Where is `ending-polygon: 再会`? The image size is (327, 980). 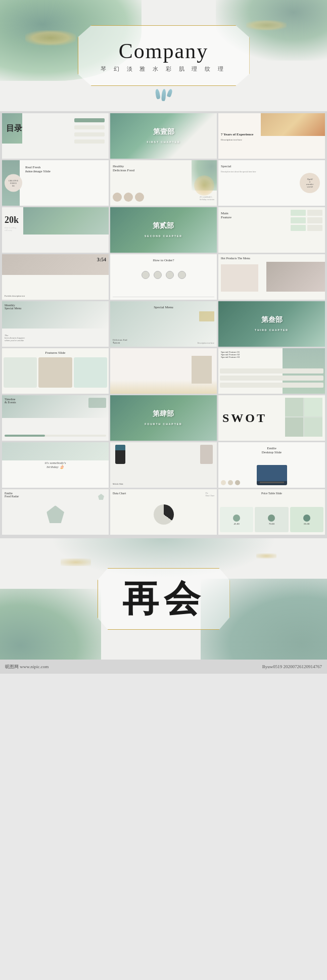
ending-polygon: 再会 is located at coordinates (164, 599).